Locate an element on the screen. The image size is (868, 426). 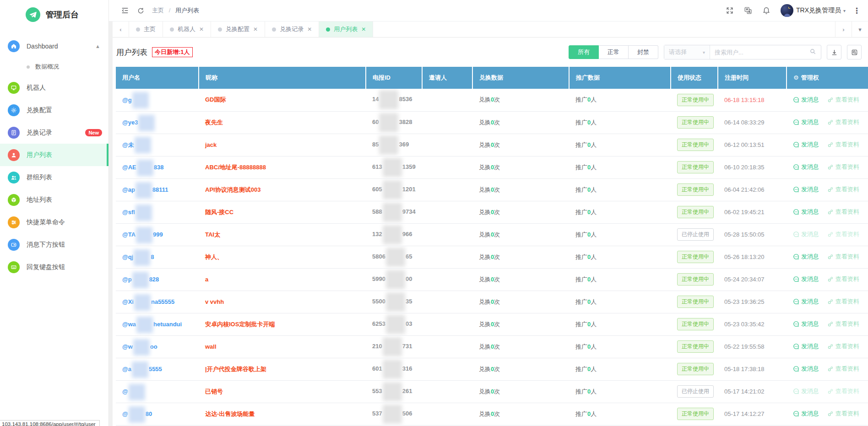
username-cell: @qj8 is located at coordinates (157, 257).